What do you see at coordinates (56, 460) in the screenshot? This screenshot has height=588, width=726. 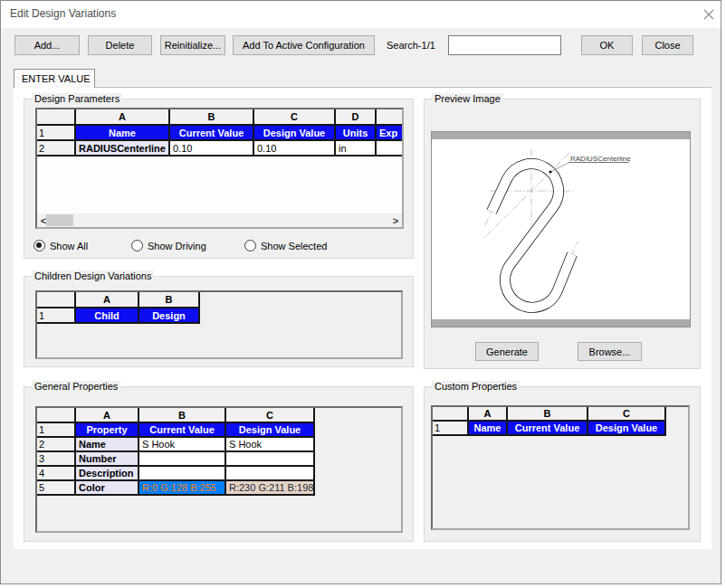 I see `grid-row-number: 3` at bounding box center [56, 460].